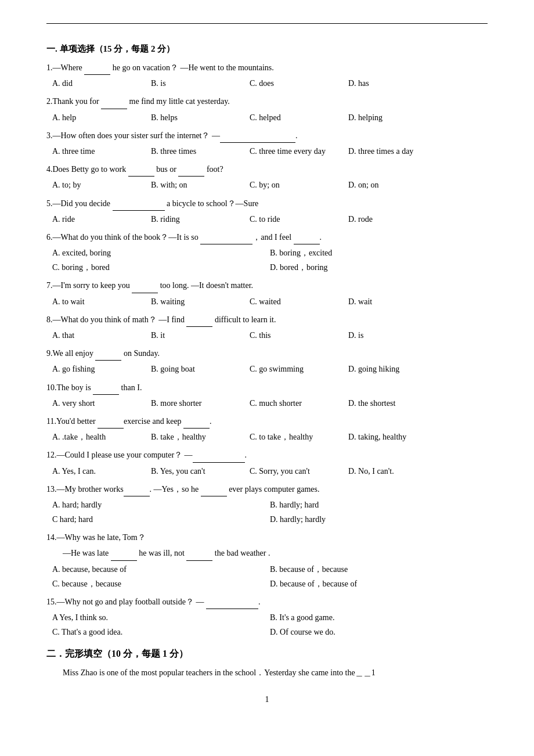 The image size is (534, 756). I want to click on q12-optB: B. Yes, you can't, so click(192, 471).